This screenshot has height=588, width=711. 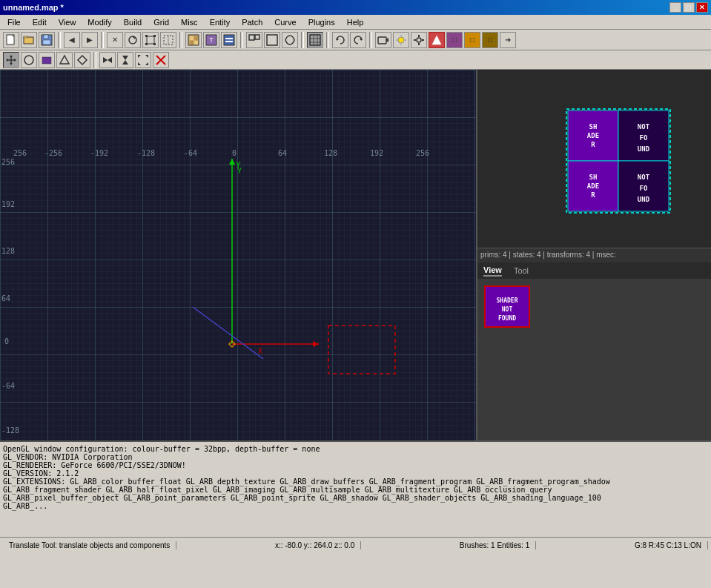 What do you see at coordinates (14, 22) in the screenshot?
I see `menu-file: File` at bounding box center [14, 22].